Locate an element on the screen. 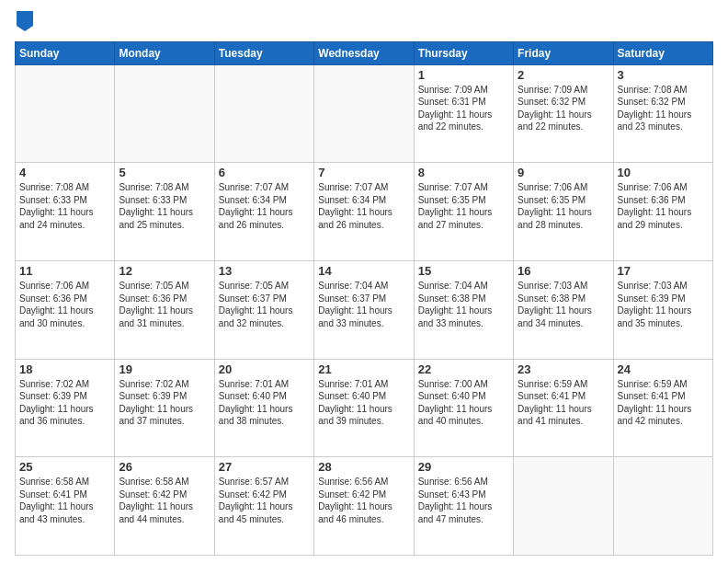 This screenshot has height=563, width=728. day-number: 1 is located at coordinates (463, 75).